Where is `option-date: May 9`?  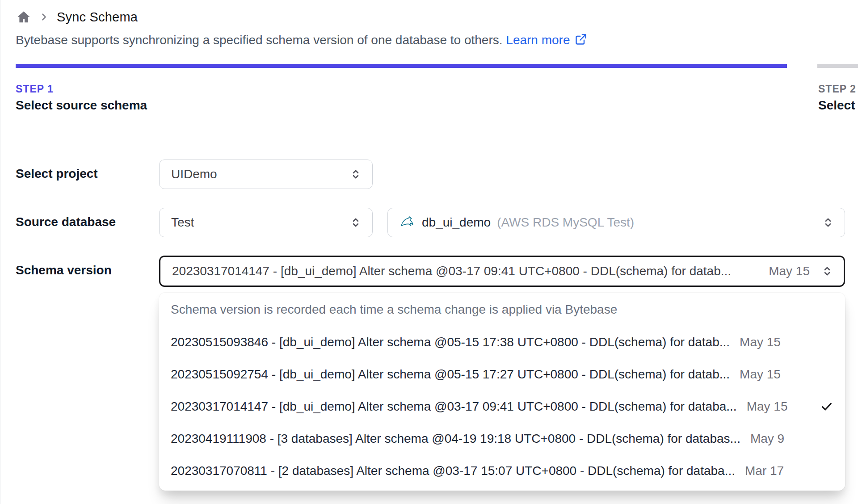
option-date: May 9 is located at coordinates (767, 439).